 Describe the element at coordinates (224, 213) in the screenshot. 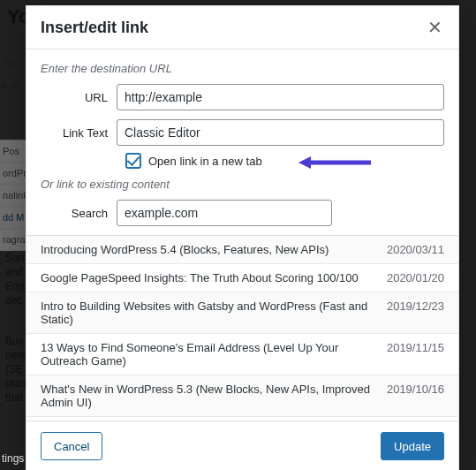

I see `search-input` at that location.